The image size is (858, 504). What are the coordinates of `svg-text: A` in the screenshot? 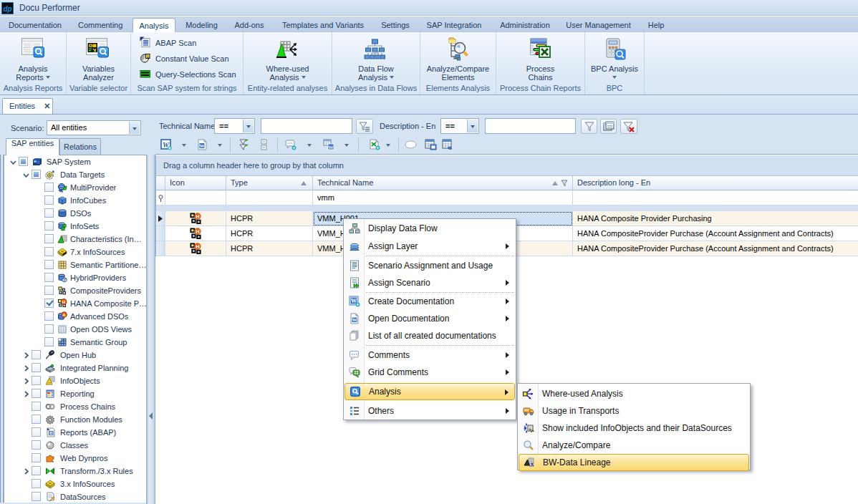 It's located at (64, 315).